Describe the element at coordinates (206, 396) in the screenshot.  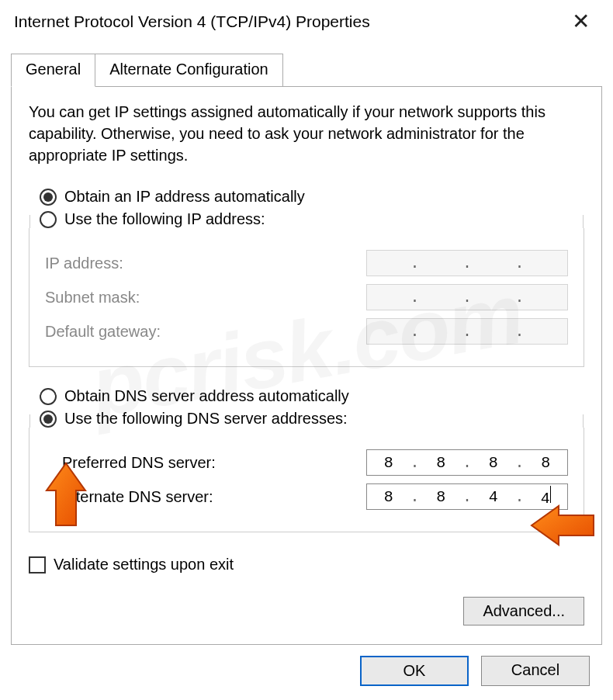
I see `radio-label: Obtain DNS server address automatically` at that location.